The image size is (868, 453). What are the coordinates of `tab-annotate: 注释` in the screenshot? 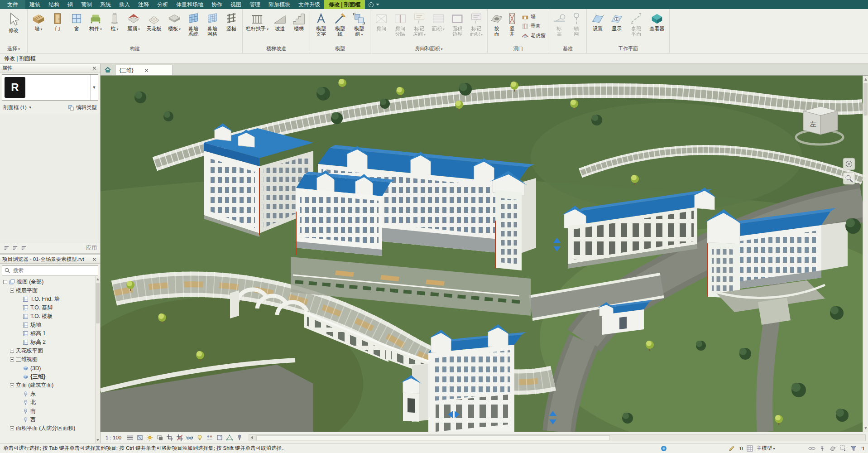 It's located at (144, 5).